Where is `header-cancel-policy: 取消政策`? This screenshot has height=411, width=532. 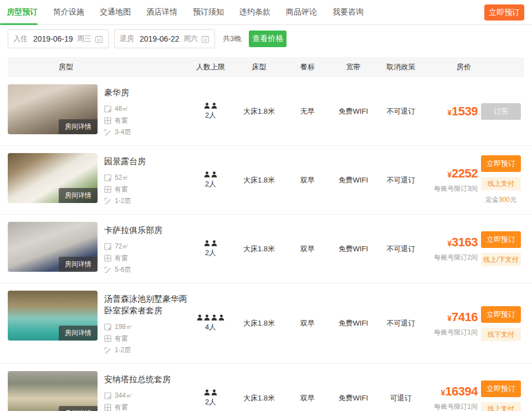 header-cancel-policy: 取消政策 is located at coordinates (401, 67).